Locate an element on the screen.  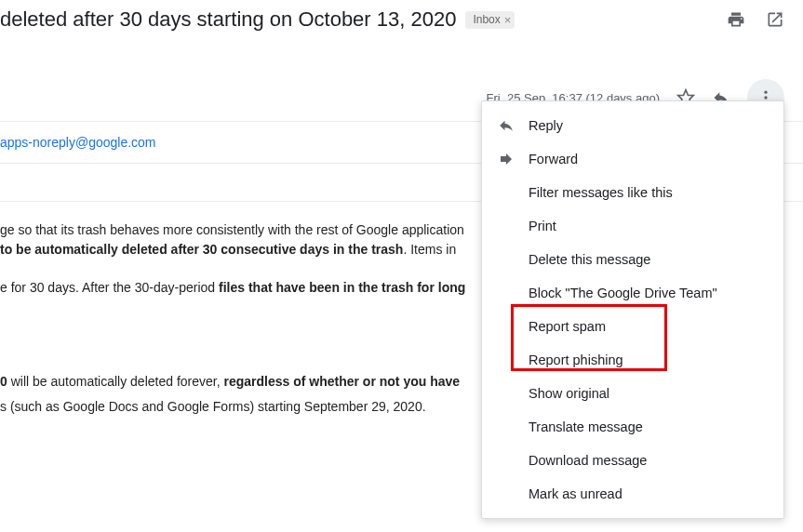
menu-label: Delete this message is located at coordinates (590, 259).